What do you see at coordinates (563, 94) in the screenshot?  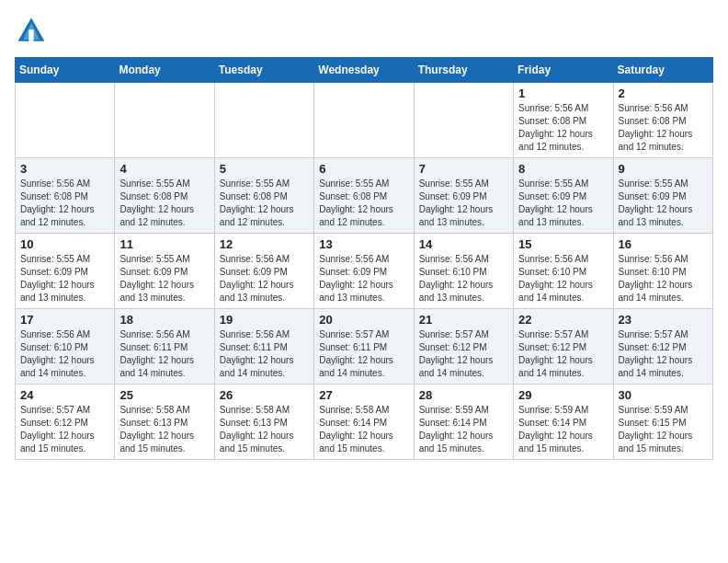 I see `day-number: 1` at bounding box center [563, 94].